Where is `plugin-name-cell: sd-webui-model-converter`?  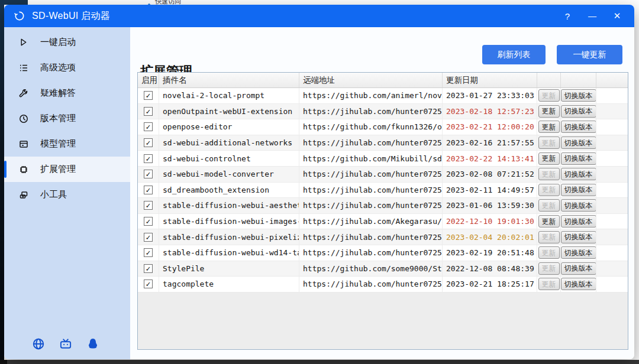 plugin-name-cell: sd-webui-model-converter is located at coordinates (230, 174).